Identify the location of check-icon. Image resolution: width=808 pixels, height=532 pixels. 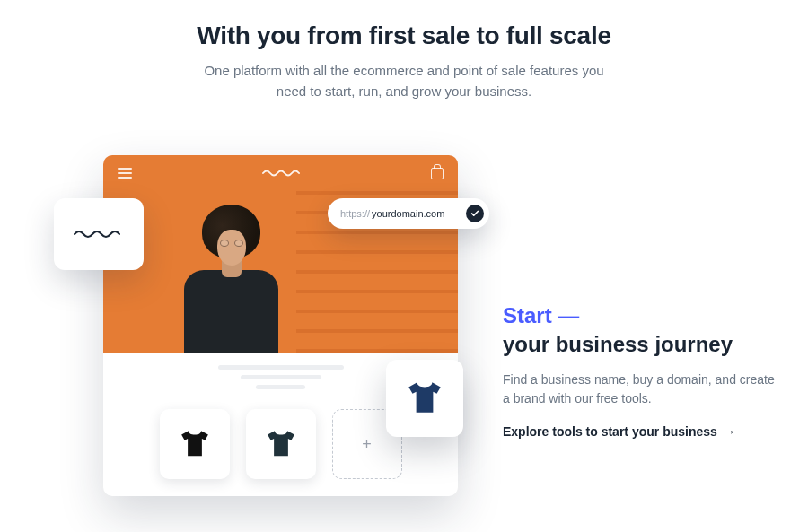
(475, 214).